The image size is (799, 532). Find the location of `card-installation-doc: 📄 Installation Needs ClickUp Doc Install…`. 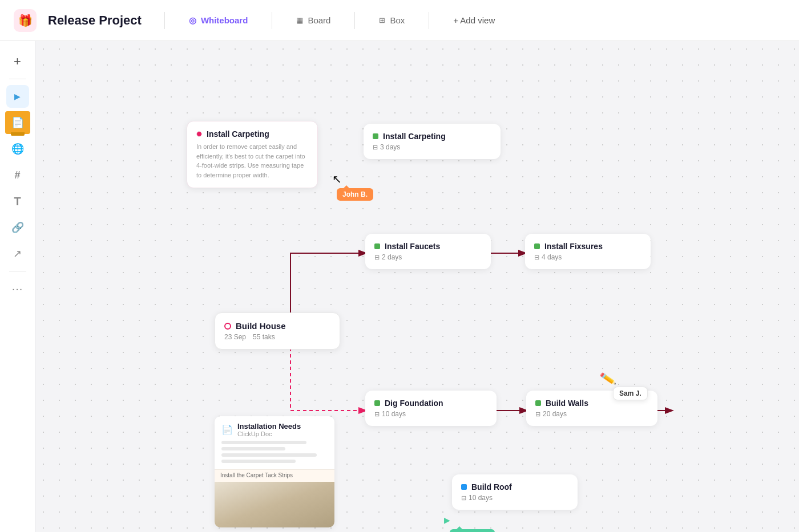

card-installation-doc: 📄 Installation Needs ClickUp Doc Install… is located at coordinates (275, 472).